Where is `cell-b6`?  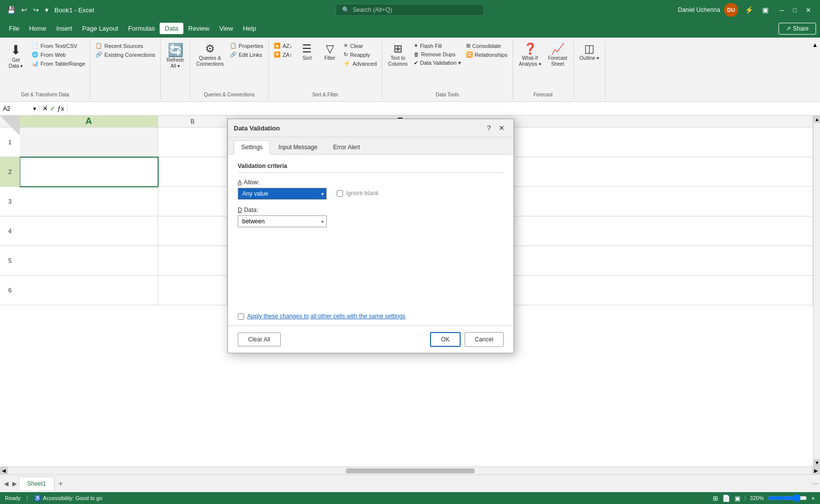
cell-b6 is located at coordinates (193, 291).